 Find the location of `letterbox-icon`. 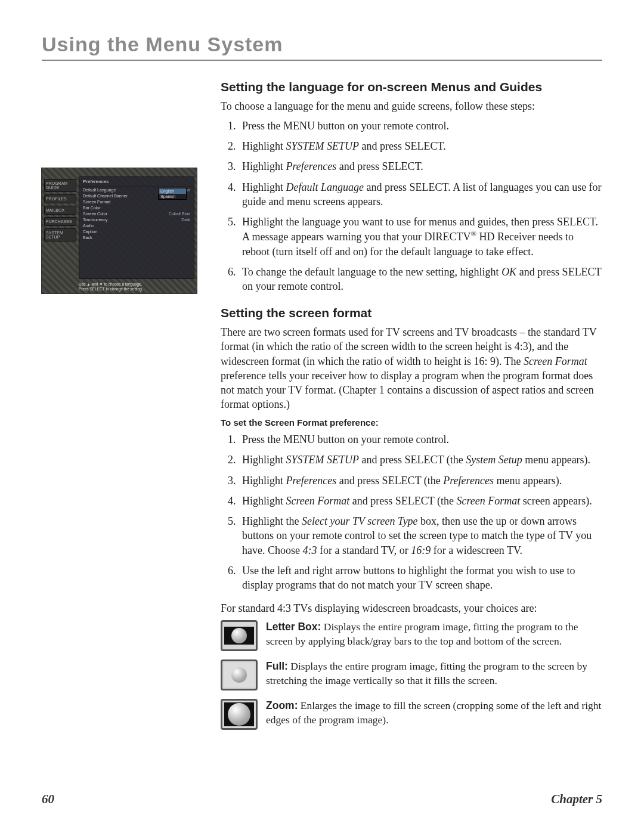

letterbox-icon is located at coordinates (239, 636).